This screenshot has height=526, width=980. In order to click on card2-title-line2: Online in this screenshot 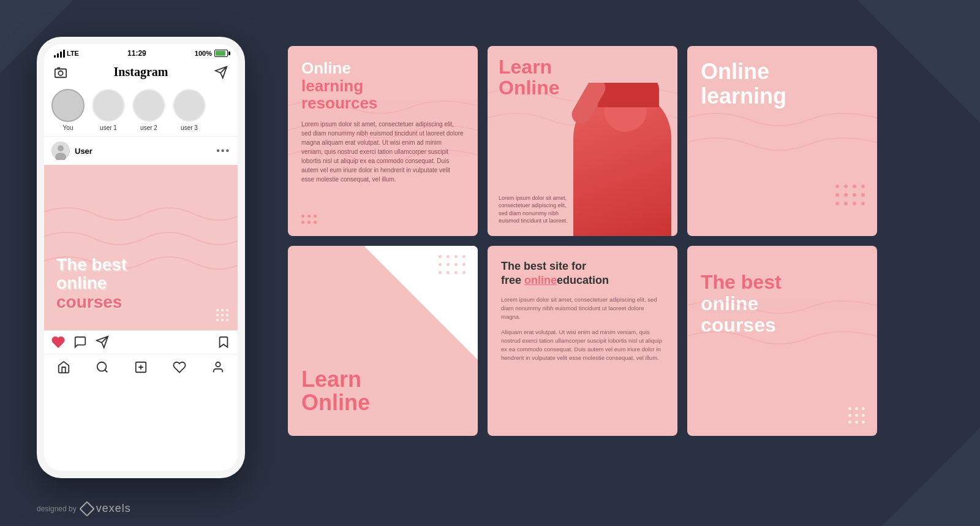, I will do `click(529, 88)`.